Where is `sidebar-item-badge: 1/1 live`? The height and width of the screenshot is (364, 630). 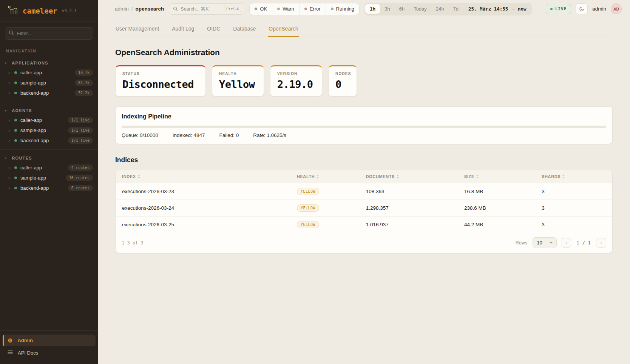 sidebar-item-badge: 1/1 live is located at coordinates (80, 120).